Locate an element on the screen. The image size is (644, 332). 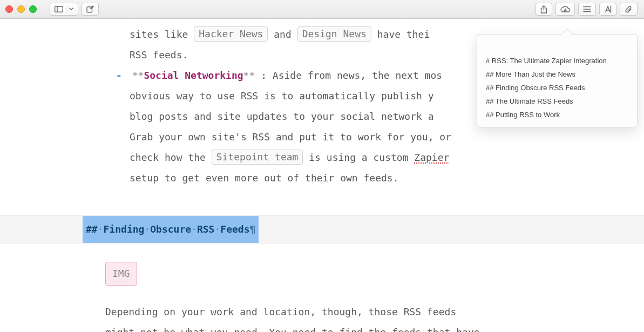
text: : Aside from news, the next mos is located at coordinates (351, 76).